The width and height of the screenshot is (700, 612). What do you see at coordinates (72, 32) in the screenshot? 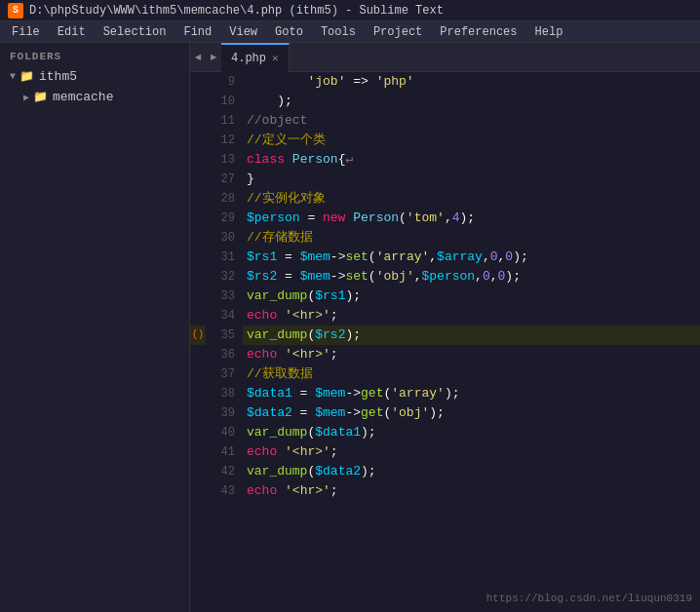
I see `menu-item-edit: Edit` at bounding box center [72, 32].